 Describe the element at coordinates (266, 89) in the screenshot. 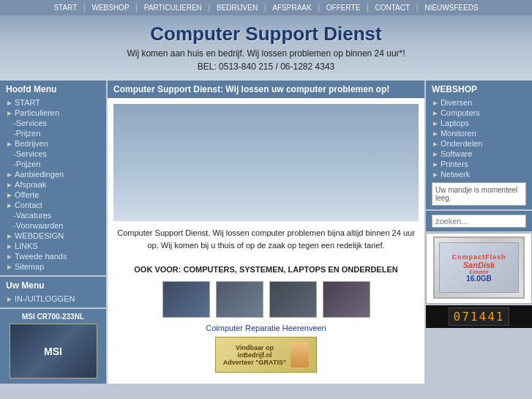

I see `content-header: Computer Support Dienst: Wij lossen uw c…` at that location.